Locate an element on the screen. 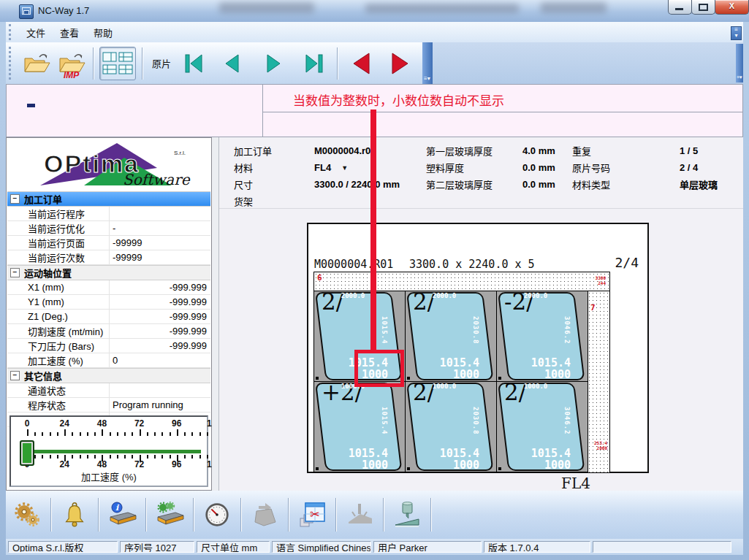 This screenshot has height=560, width=749. info-value: 1 / 5 is located at coordinates (688, 150).